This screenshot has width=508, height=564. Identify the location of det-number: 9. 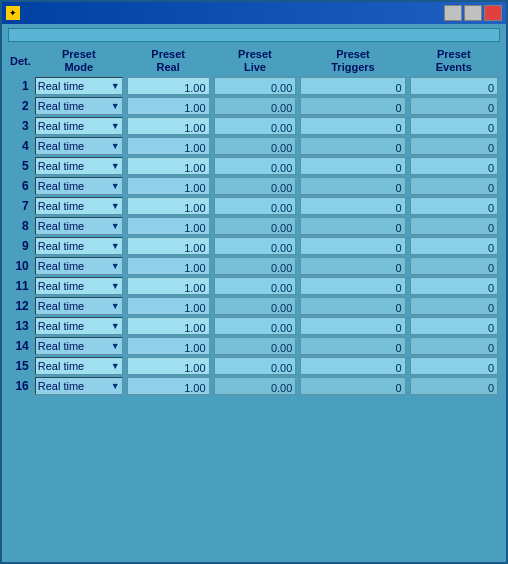
(20, 246).